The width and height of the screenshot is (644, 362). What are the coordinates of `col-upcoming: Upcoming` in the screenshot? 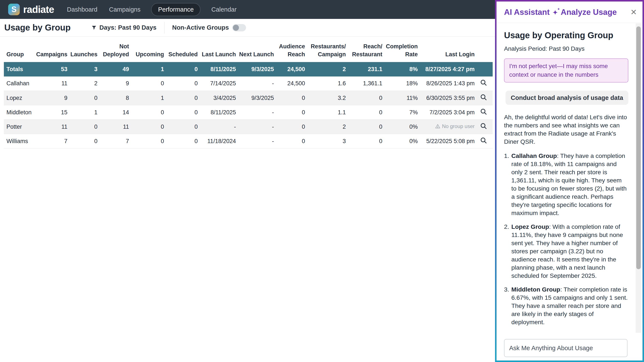 It's located at (147, 52).